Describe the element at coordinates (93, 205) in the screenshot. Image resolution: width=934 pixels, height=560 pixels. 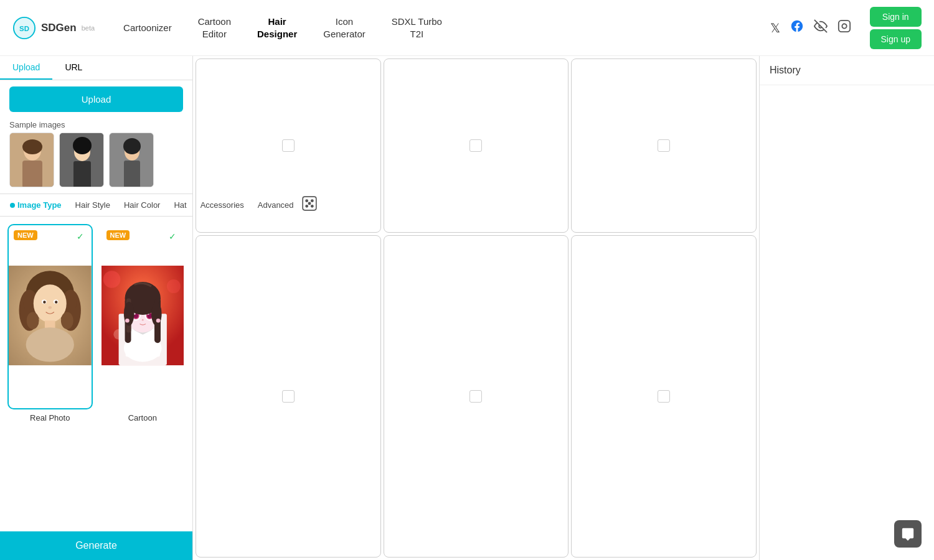
I see `tab-hair-style-label: Hair Style` at that location.